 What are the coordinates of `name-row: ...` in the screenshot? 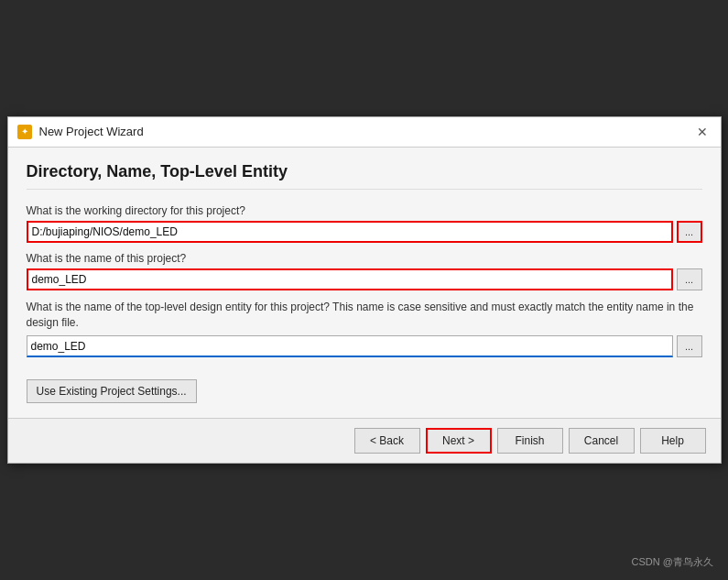 It's located at (364, 279).